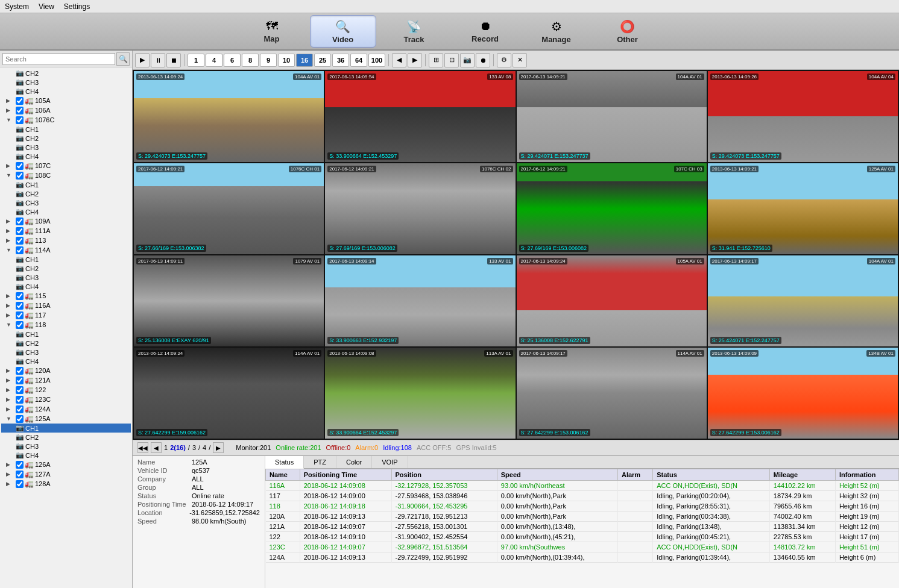 This screenshot has height=588, width=899. I want to click on tree-expand-27: ▼, so click(10, 325).